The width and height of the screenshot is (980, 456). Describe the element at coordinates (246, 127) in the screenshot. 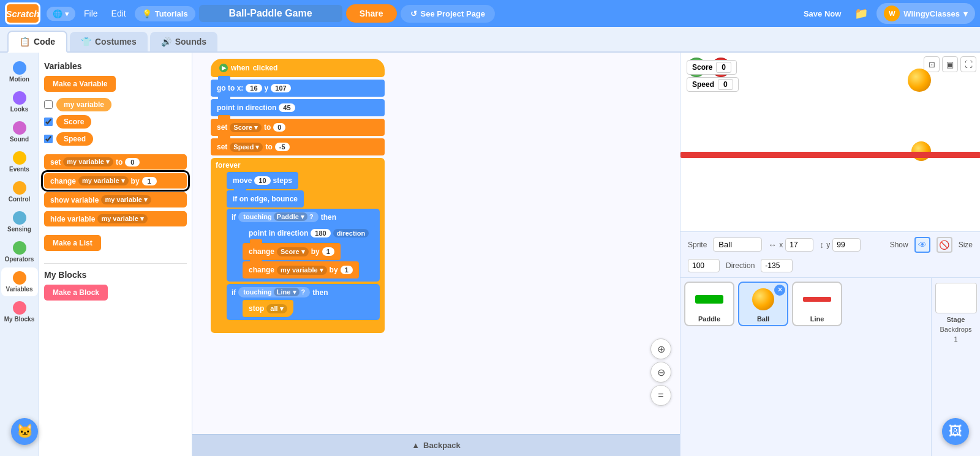

I see `set-score-dropdown: Score ▾` at that location.